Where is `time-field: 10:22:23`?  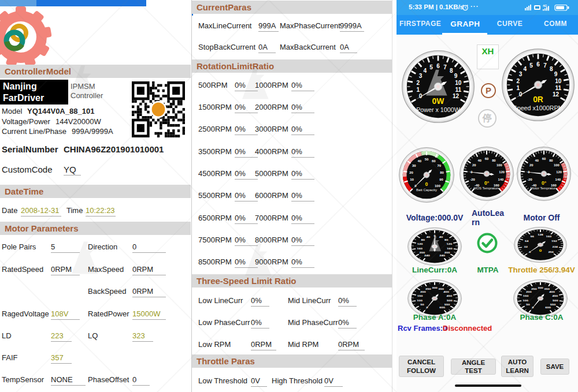
time-field: 10:22:23 is located at coordinates (101, 211).